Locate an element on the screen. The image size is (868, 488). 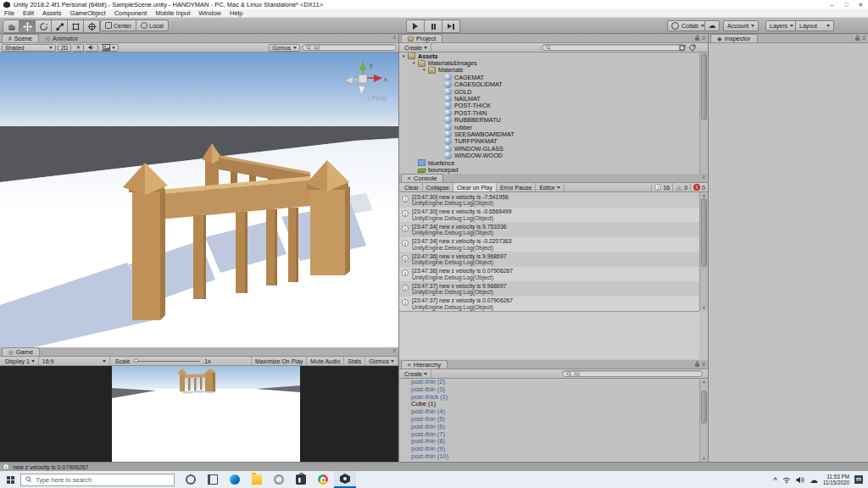
account-dropdown: Account is located at coordinates (741, 25).